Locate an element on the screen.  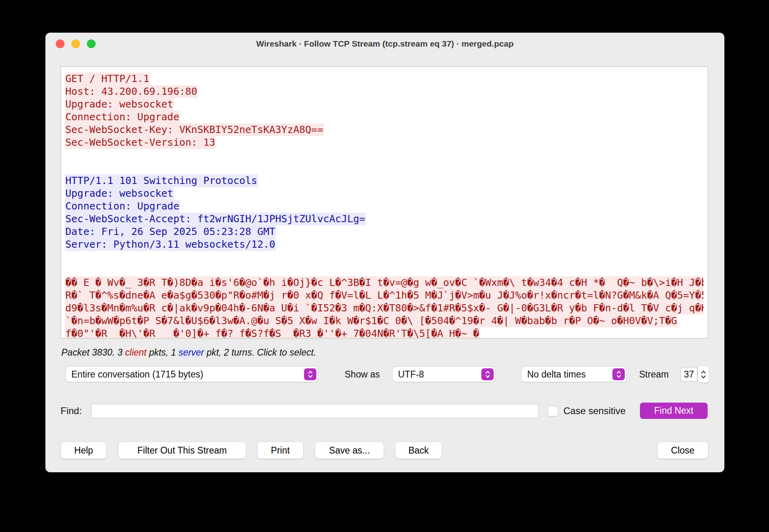
chevron-up-icon is located at coordinates (704, 372).